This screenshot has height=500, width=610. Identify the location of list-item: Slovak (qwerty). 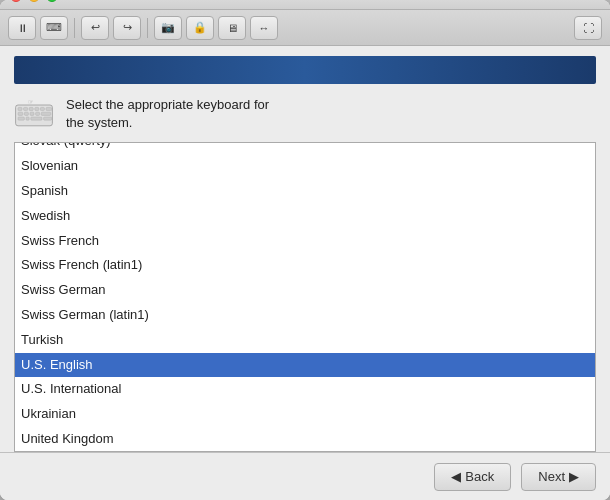
(305, 148).